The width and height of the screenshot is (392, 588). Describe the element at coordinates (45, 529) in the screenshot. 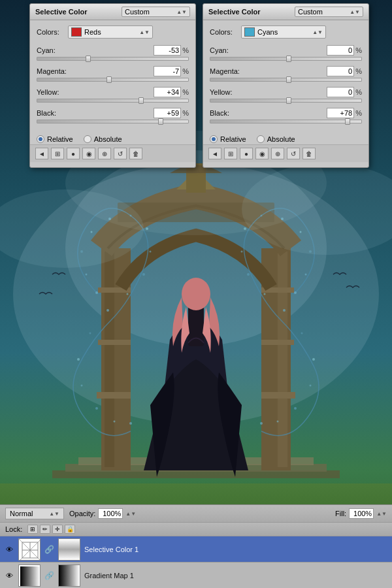

I see `lock-paint-btn: ✏` at that location.